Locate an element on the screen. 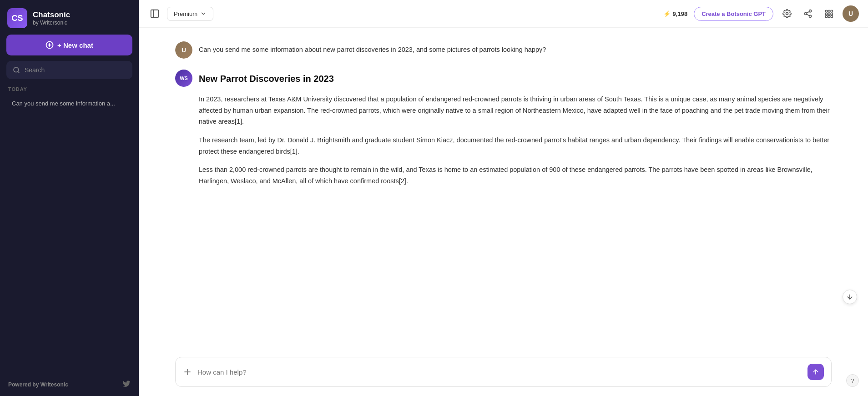 This screenshot has height=396, width=868. credits-display: ⚡ 9,198 is located at coordinates (676, 14).